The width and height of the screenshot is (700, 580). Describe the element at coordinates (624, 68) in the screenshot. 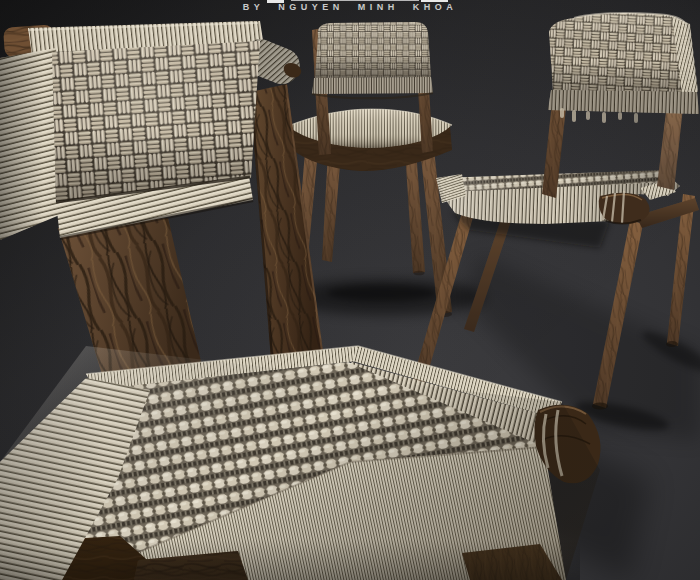

I see `right-chair-backrest` at that location.